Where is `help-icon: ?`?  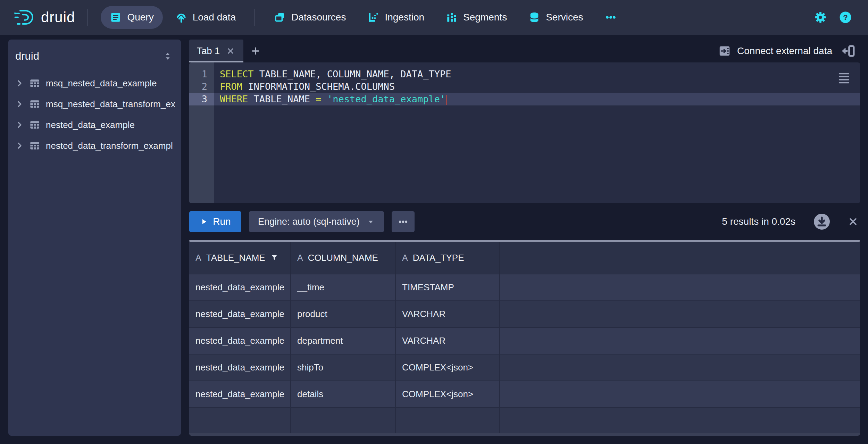 help-icon: ? is located at coordinates (845, 17).